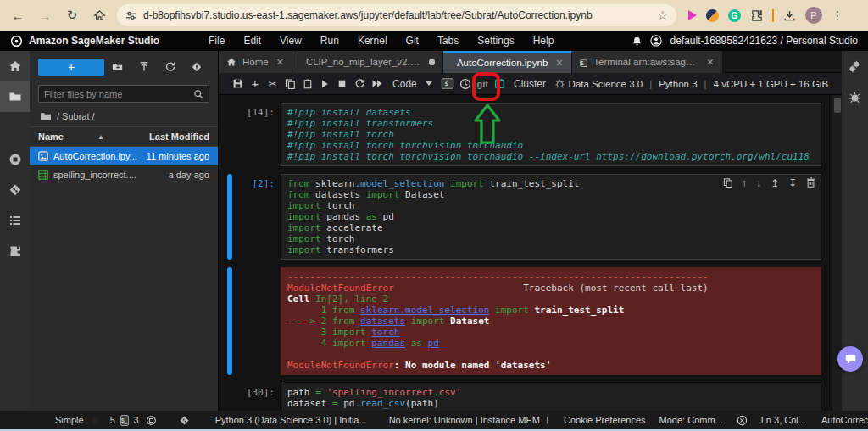  What do you see at coordinates (144, 67) in the screenshot?
I see `upload-icon` at bounding box center [144, 67].